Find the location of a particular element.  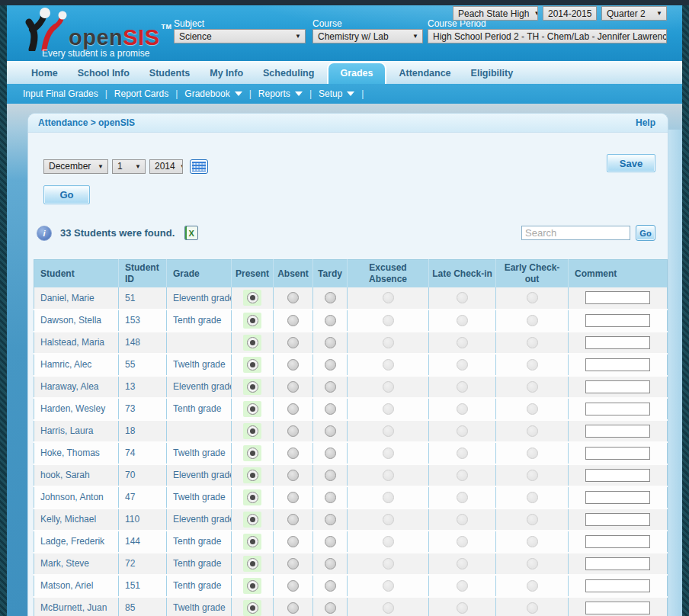

tab-scheduling: Scheduling is located at coordinates (288, 73).